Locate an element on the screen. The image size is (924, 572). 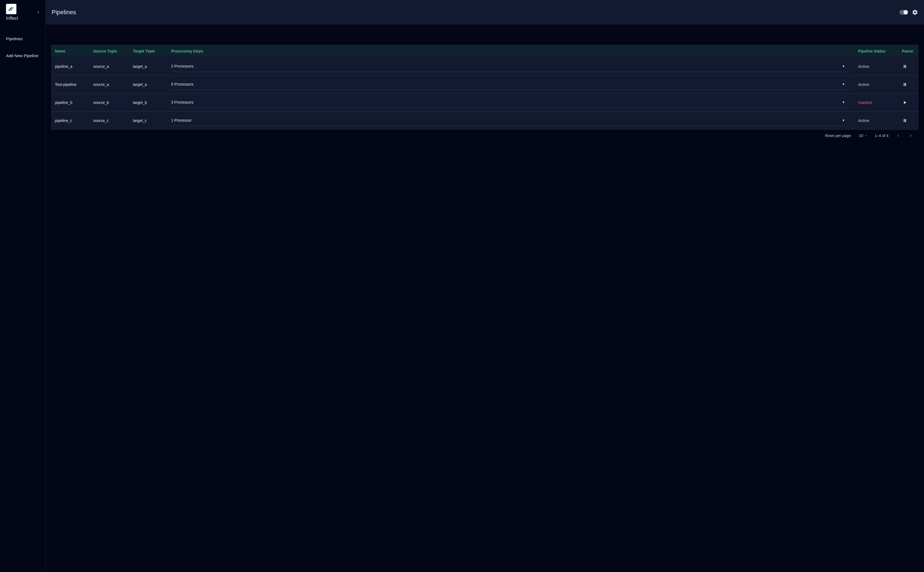
cell-steps: 3 Processors▼ is located at coordinates (511, 103).